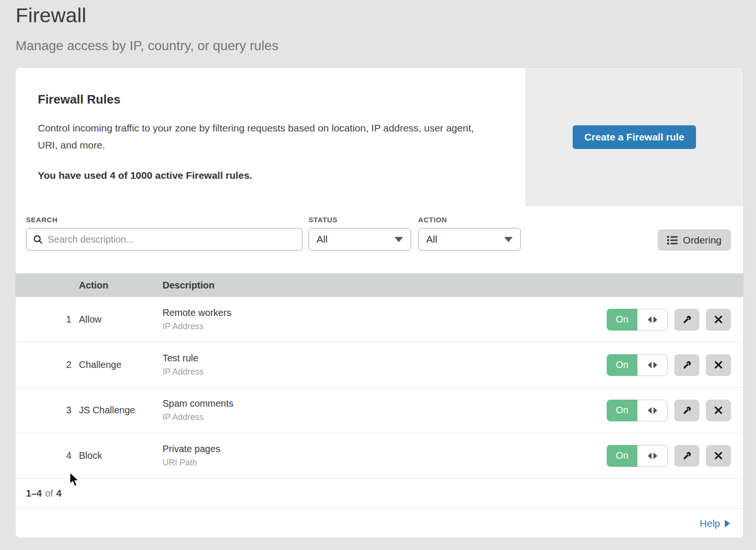 The image size is (756, 550). What do you see at coordinates (47, 365) in the screenshot?
I see `rule-priority: 2` at bounding box center [47, 365].